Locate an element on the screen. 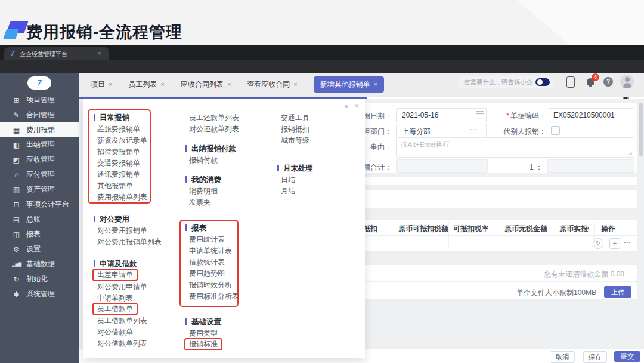 The width and height of the screenshot is (644, 363). assistant-toggle is located at coordinates (543, 82).